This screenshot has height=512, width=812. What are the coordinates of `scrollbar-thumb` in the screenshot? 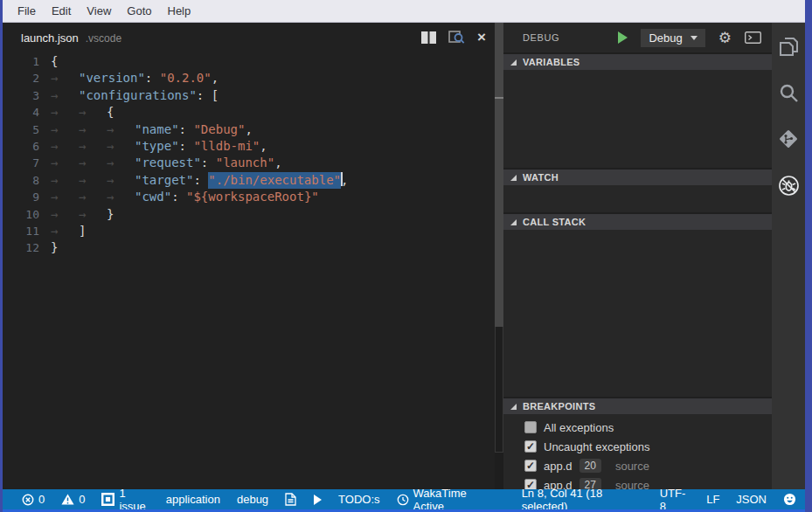 It's located at (499, 175).